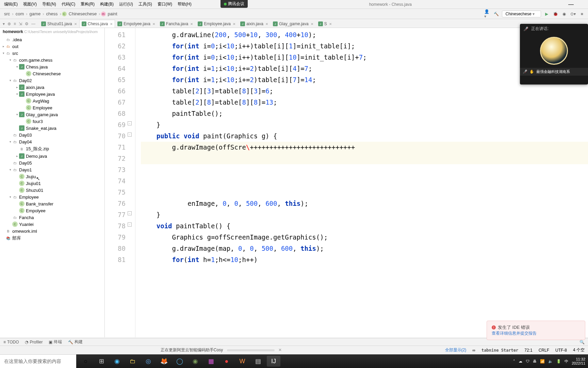 This screenshot has width=588, height=368. Describe the element at coordinates (293, 24) in the screenshot. I see `tab-glay_game-java: JGlay_game.java✕` at that location.